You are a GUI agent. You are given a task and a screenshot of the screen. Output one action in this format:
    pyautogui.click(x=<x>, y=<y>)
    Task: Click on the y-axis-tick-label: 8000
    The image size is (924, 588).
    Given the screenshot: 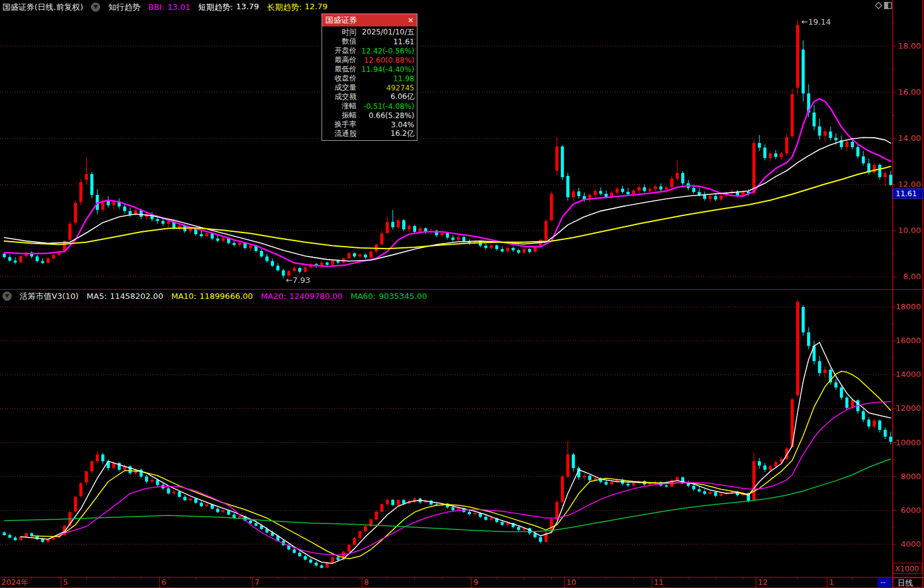 What is the action you would take?
    pyautogui.click(x=911, y=476)
    